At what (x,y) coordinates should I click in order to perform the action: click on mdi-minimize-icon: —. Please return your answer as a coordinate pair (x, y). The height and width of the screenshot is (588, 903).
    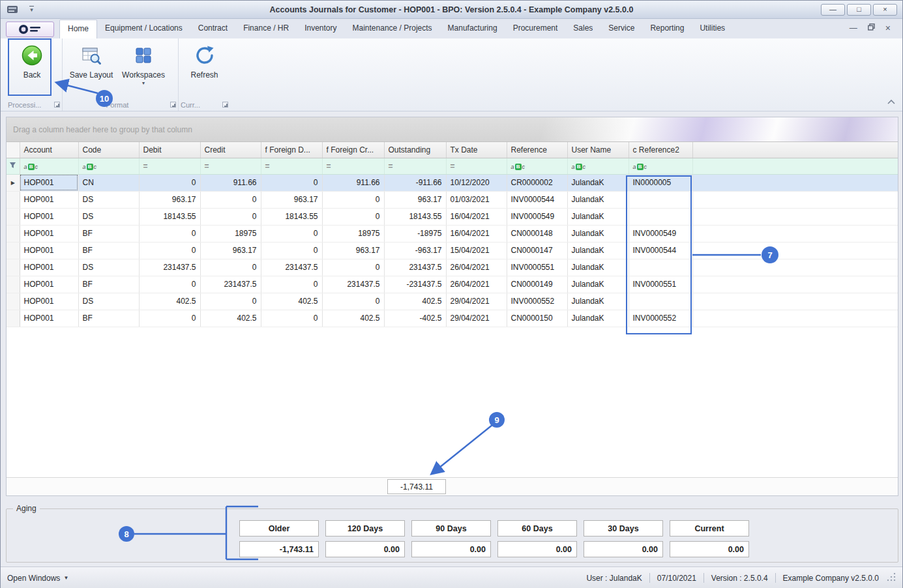
    Looking at the image, I should click on (853, 28).